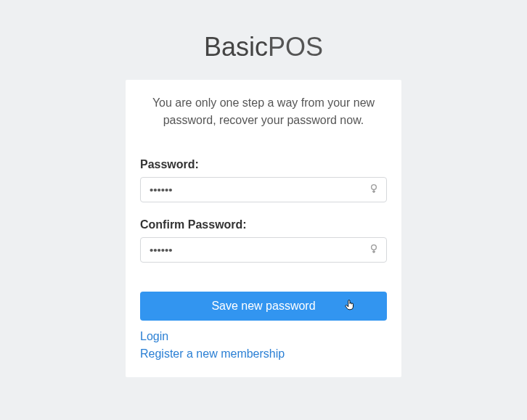 Image resolution: width=527 pixels, height=420 pixels. I want to click on login-link: Login, so click(264, 337).